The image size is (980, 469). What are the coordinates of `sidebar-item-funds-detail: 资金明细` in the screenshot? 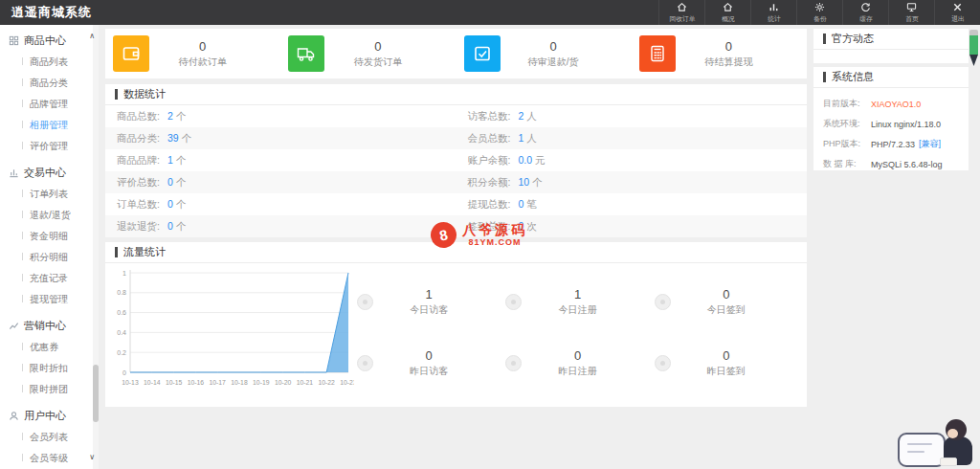 It's located at (50, 236).